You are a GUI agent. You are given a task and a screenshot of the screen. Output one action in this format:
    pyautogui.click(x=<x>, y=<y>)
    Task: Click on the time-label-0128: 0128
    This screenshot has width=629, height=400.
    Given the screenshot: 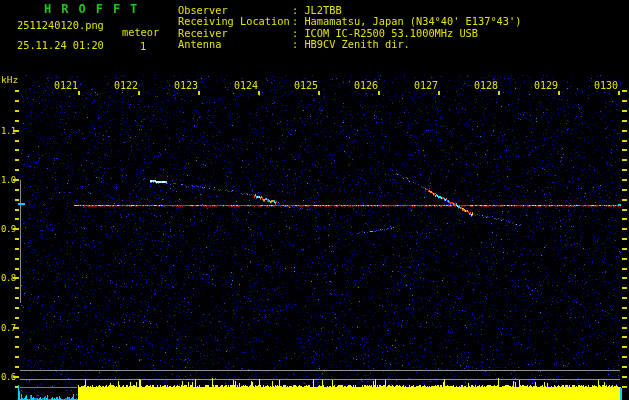 What is the action you would take?
    pyautogui.click(x=485, y=86)
    